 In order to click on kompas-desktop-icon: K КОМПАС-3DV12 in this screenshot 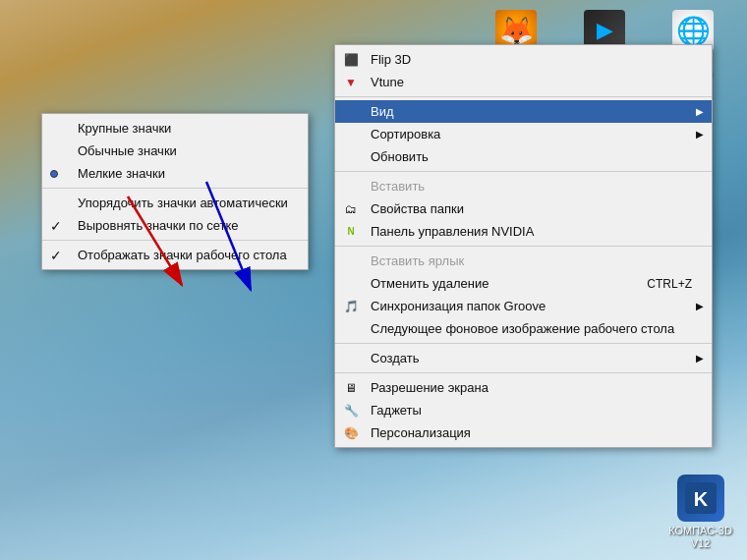, I will do `click(700, 513)`.